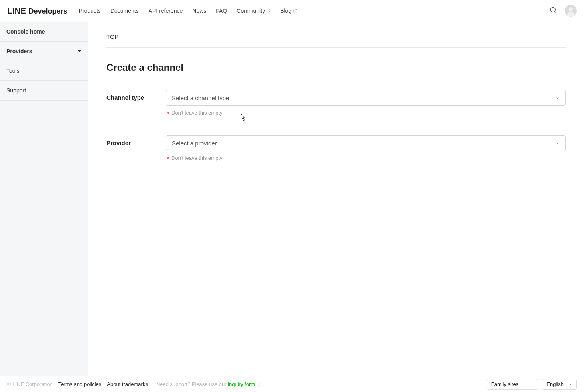  What do you see at coordinates (563, 11) in the screenshot?
I see `topnav-right` at bounding box center [563, 11].